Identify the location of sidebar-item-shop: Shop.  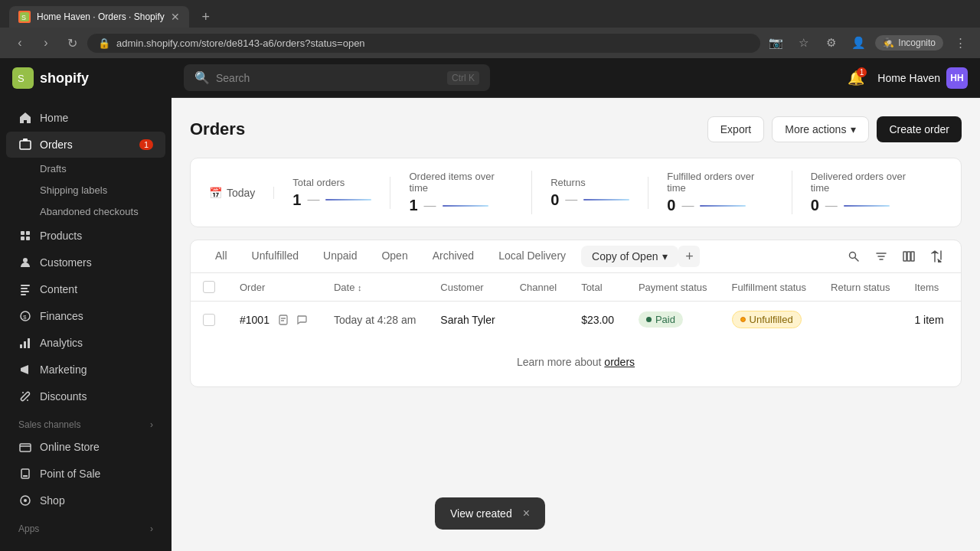
(86, 500).